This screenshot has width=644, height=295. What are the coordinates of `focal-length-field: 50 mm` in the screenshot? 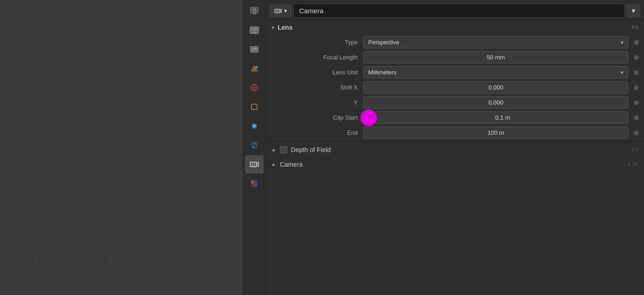 It's located at (496, 58).